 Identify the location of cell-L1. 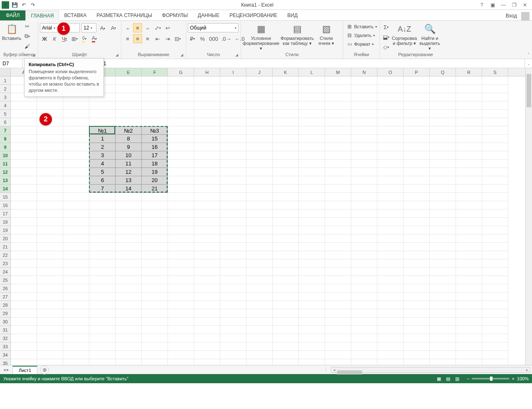
(312, 81).